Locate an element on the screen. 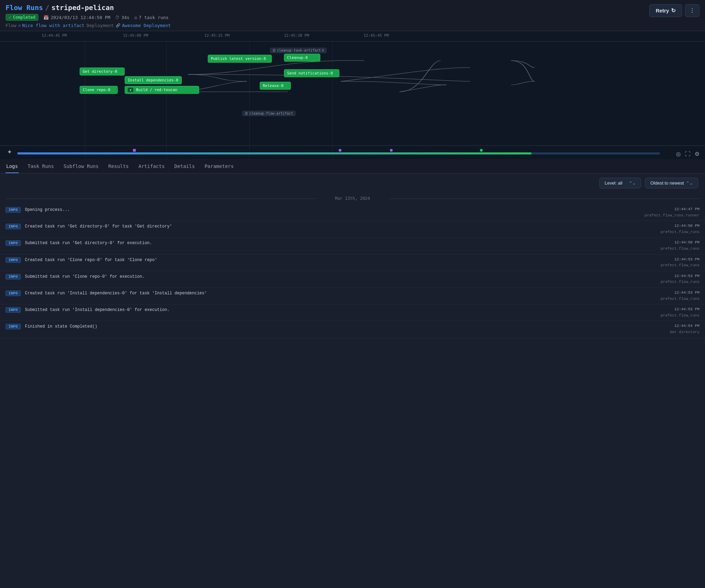 The image size is (705, 588). tab-parameters-label: Parameters is located at coordinates (219, 166).